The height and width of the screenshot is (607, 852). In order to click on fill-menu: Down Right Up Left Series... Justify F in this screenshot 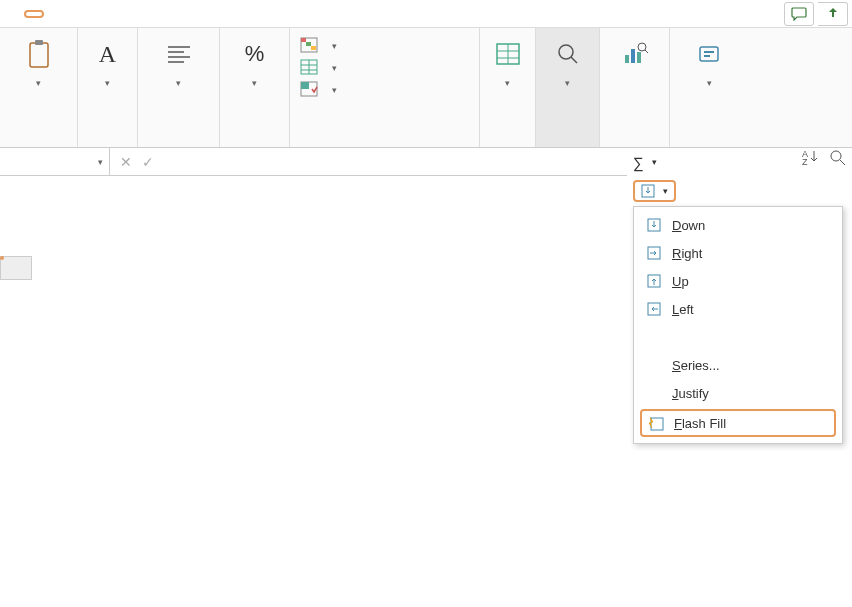, I will do `click(738, 325)`.